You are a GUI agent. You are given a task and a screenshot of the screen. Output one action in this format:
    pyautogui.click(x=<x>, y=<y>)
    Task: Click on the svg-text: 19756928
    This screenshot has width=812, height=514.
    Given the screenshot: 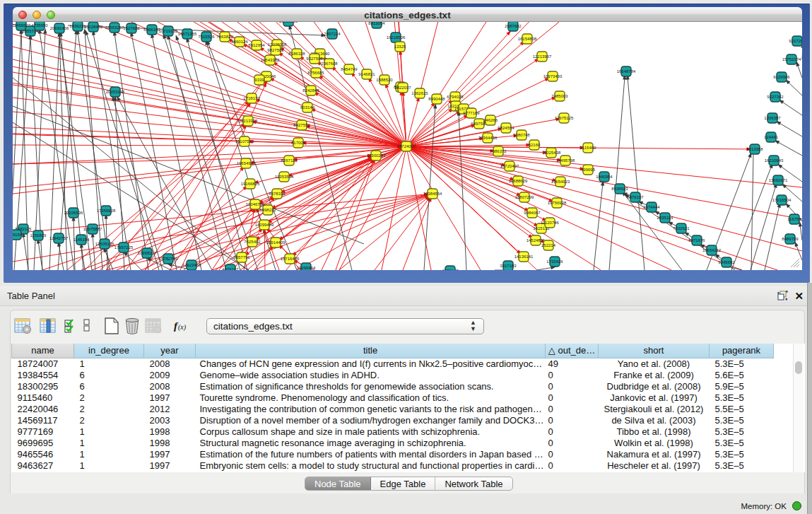 What is the action you would take?
    pyautogui.click(x=557, y=203)
    